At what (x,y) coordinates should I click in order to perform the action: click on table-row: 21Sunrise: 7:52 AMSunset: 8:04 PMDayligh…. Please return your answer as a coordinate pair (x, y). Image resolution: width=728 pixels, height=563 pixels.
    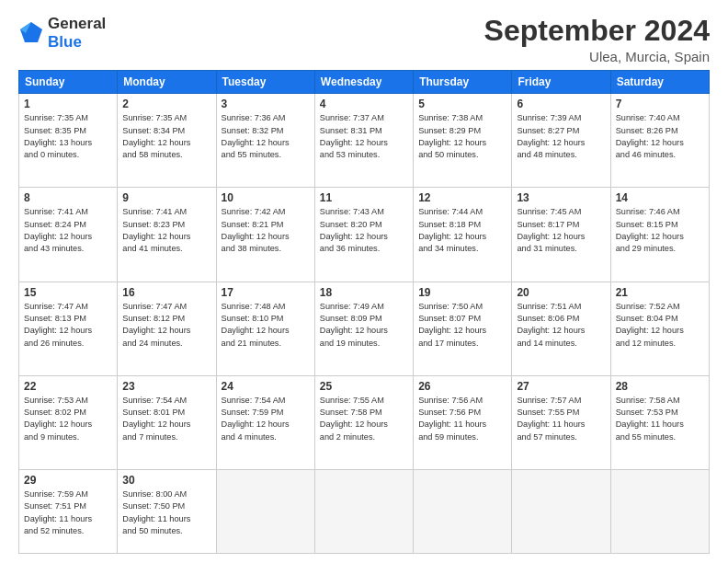
    Looking at the image, I should click on (660, 328).